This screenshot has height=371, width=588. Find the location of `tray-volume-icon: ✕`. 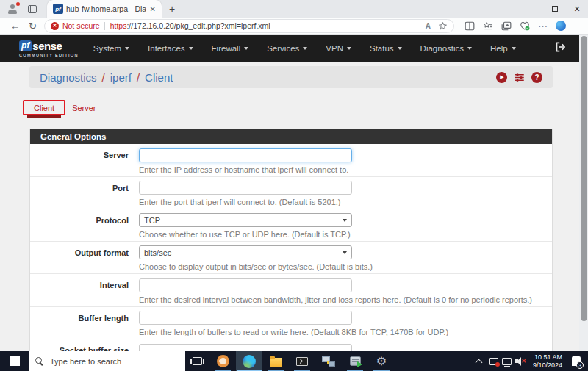

tray-volume-icon: ✕ is located at coordinates (520, 361).